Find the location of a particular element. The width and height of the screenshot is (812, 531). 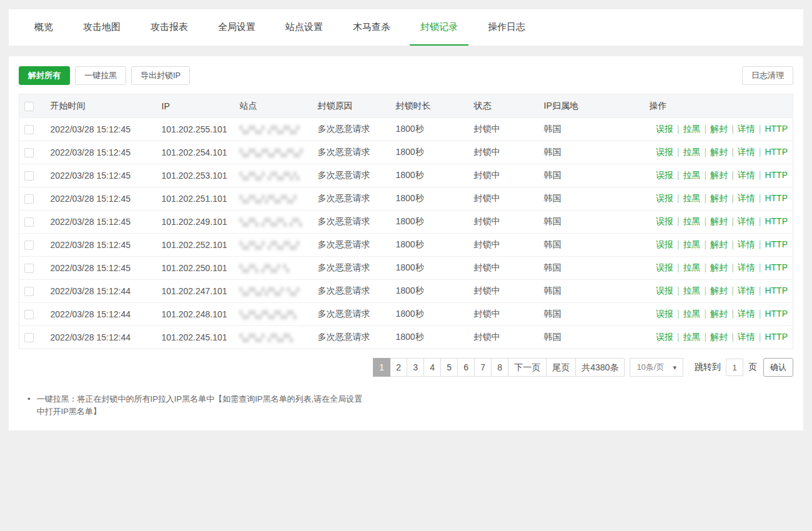

export-blocked-ip-button: 导出封锁IP is located at coordinates (161, 76).